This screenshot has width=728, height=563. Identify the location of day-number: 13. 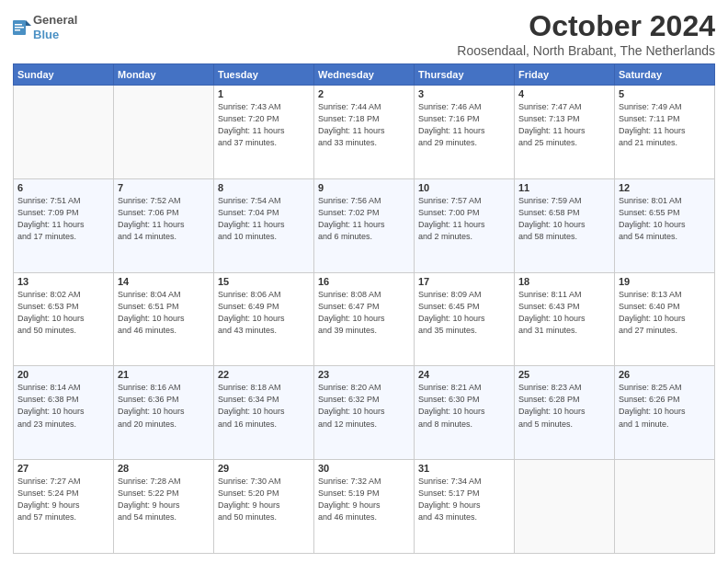
(63, 282).